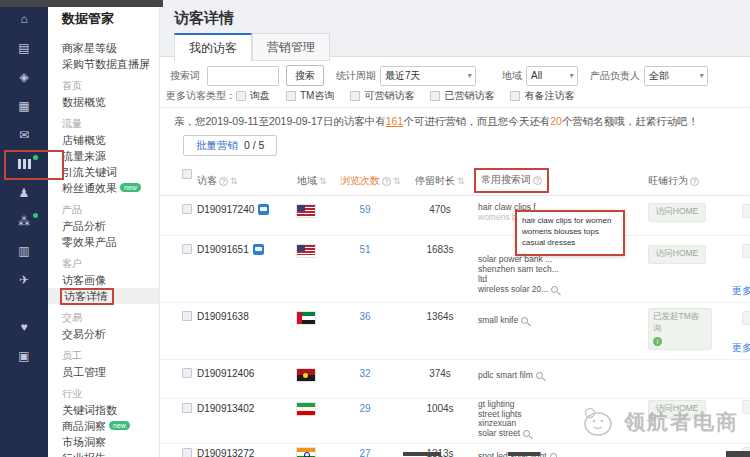 The image size is (750, 457). What do you see at coordinates (24, 19) in the screenshot?
I see `home-icon: ⌂` at bounding box center [24, 19].